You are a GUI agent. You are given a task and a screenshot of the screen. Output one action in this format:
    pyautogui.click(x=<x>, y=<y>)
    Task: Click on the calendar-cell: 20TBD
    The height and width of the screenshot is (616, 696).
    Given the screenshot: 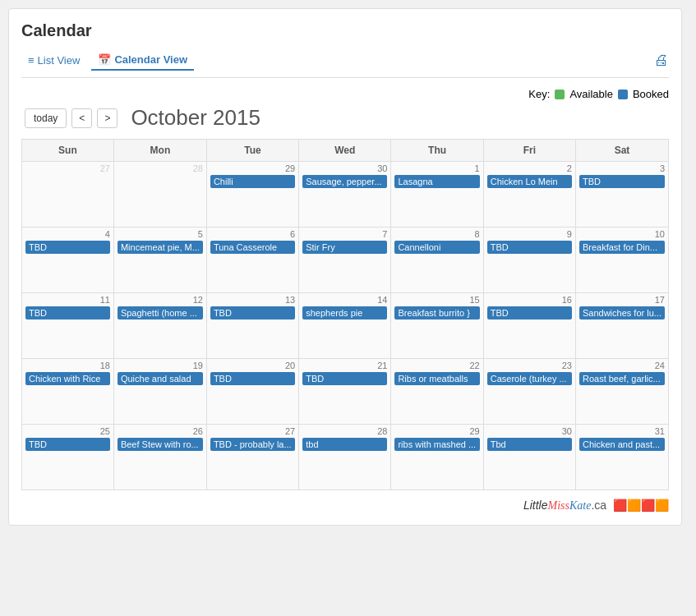 What is the action you would take?
    pyautogui.click(x=252, y=392)
    